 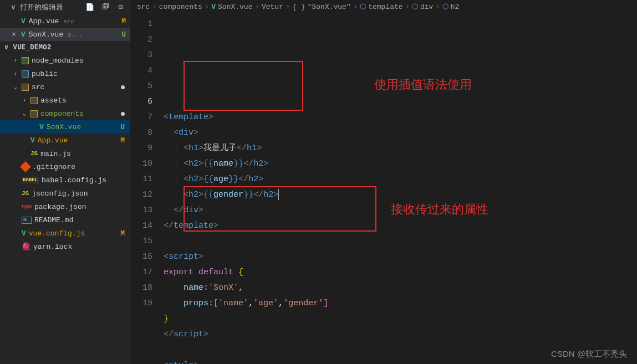 What do you see at coordinates (124, 34) in the screenshot?
I see `status-badge: U` at bounding box center [124, 34].